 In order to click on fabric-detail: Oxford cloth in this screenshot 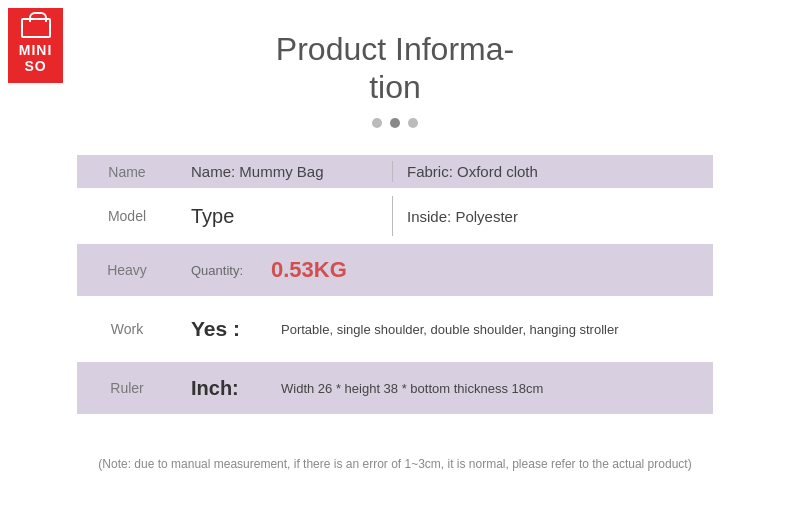, I will do `click(498, 172)`.